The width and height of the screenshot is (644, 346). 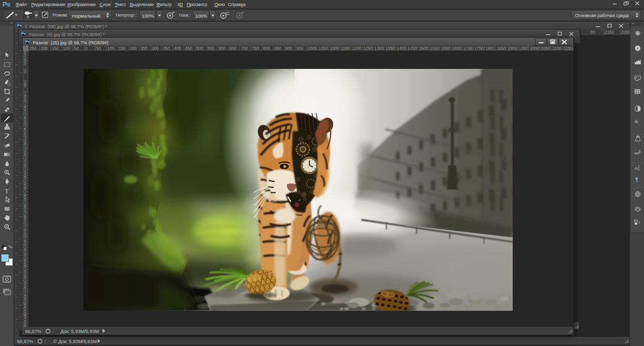 What do you see at coordinates (300, 48) in the screenshot?
I see `svg-text: 950` at bounding box center [300, 48].